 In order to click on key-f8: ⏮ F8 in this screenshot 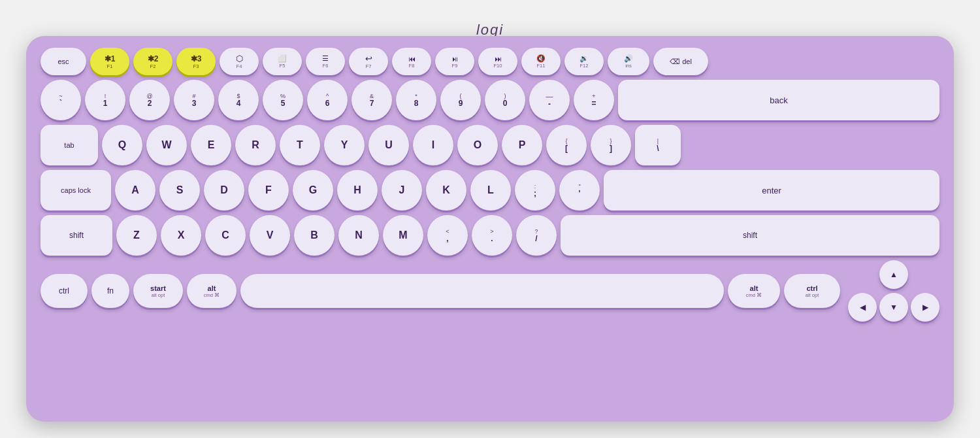, I will do `click(412, 61)`.